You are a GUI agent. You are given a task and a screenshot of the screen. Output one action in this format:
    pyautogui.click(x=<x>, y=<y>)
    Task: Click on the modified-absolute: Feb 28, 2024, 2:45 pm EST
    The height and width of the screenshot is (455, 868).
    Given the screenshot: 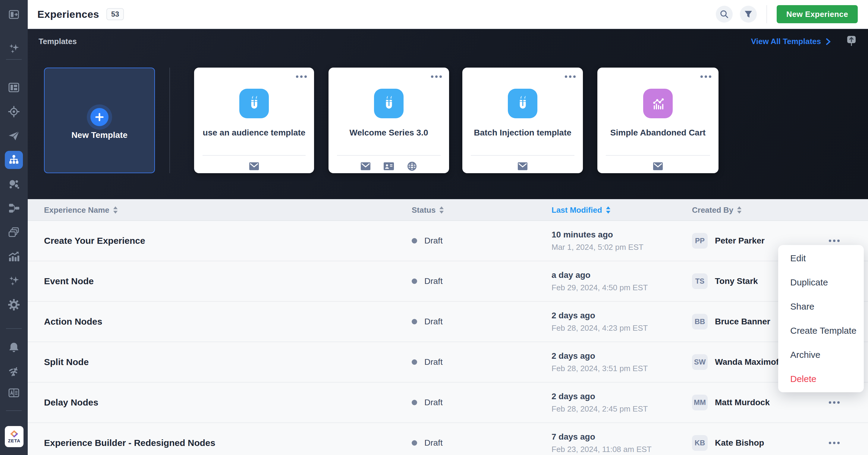 What is the action you would take?
    pyautogui.click(x=600, y=409)
    